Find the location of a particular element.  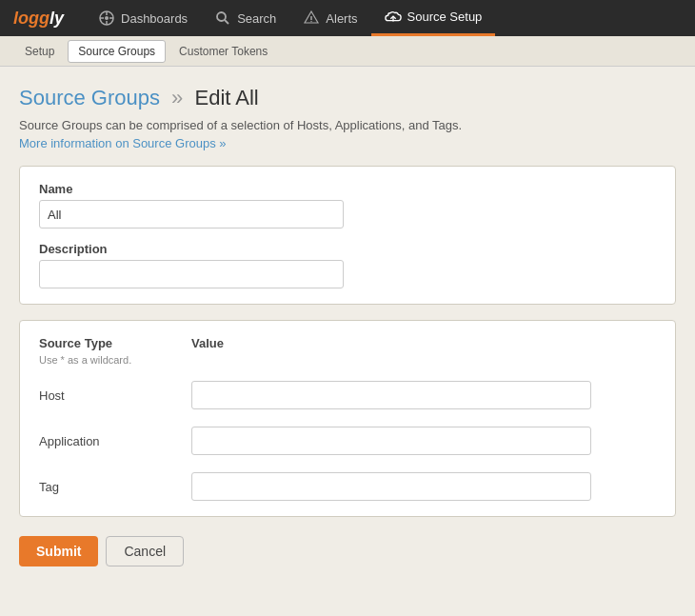

nav-item-dashboards-label: Dashboards is located at coordinates (154, 19).